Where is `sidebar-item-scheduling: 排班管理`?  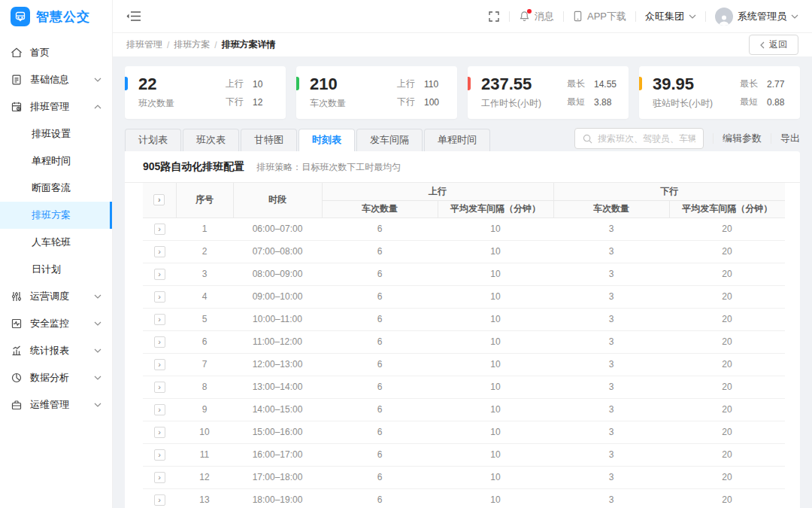
sidebar-item-scheduling: 排班管理 is located at coordinates (56, 107).